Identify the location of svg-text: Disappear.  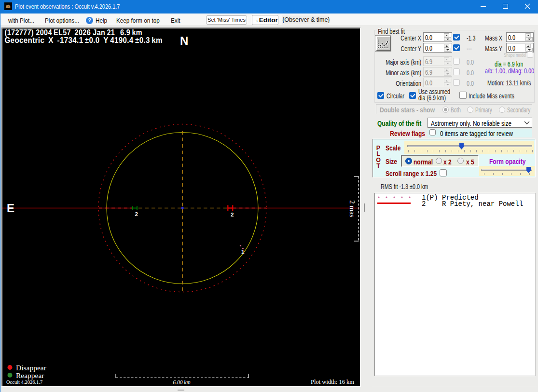
(31, 367).